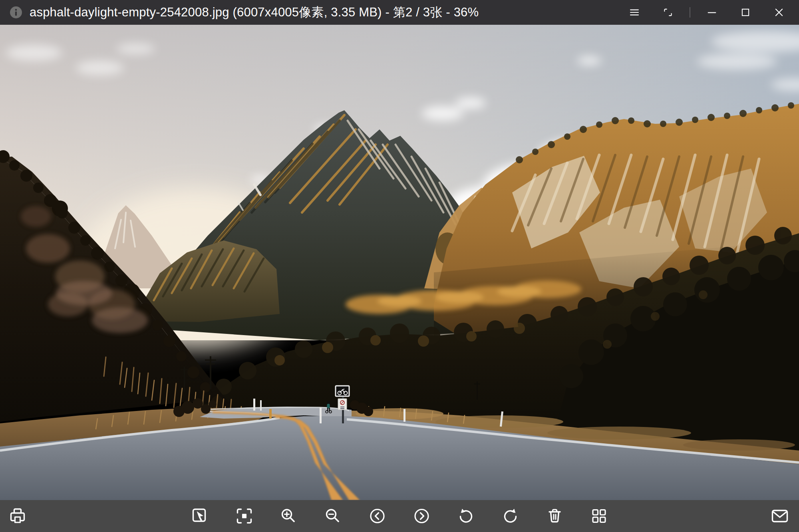  Describe the element at coordinates (712, 12) in the screenshot. I see `minimize-icon` at that location.